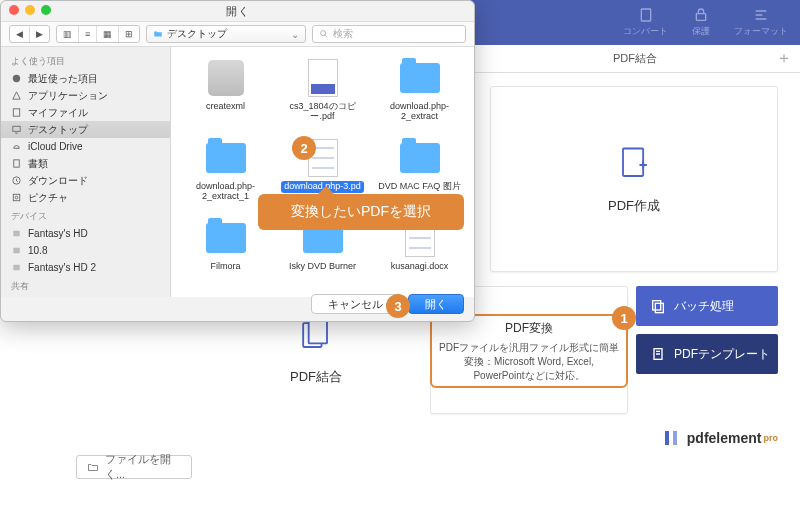  Describe the element at coordinates (634, 206) in the screenshot. I see `card-label: PDF作成` at that location.